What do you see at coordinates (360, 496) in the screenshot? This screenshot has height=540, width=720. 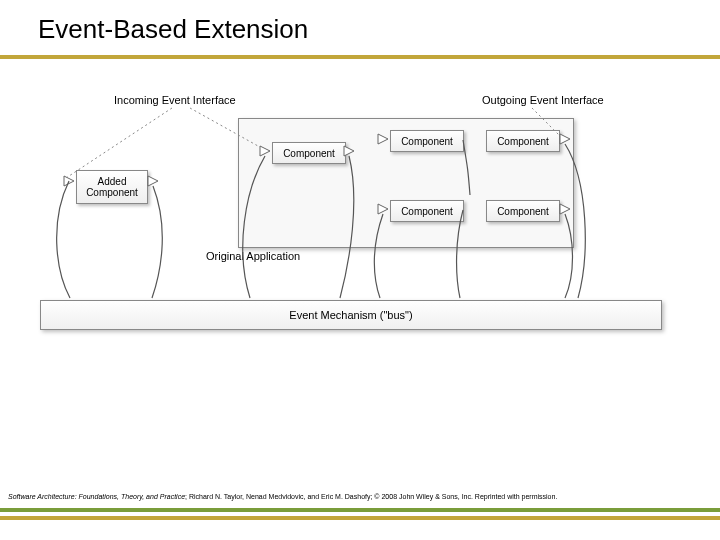 I see `footer-citation: Software Architecture: Foundations, Theo…` at bounding box center [360, 496].